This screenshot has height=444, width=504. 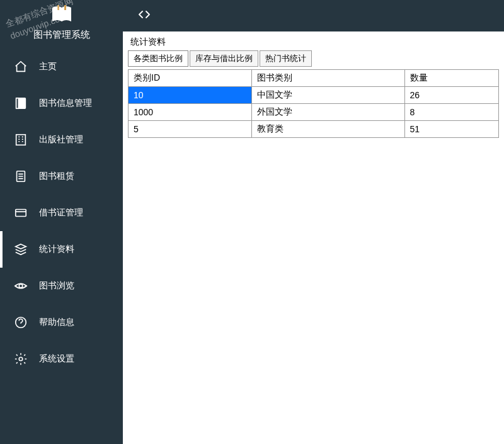 I want to click on table-body: 10中国文学261000外国文学85教育类51, so click(x=314, y=112).